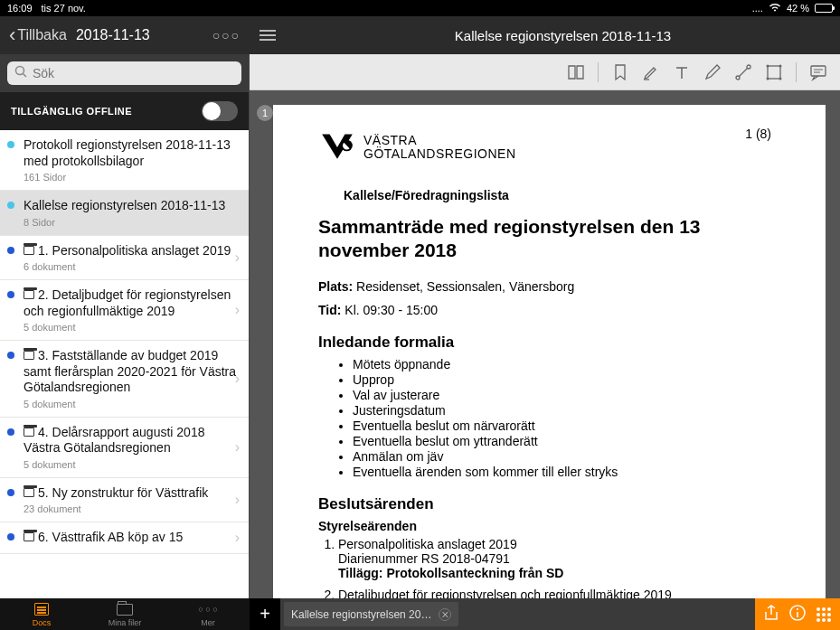  What do you see at coordinates (80, 35) in the screenshot?
I see `back-button: ‹ Tillbaka 2018-11-13` at bounding box center [80, 35].